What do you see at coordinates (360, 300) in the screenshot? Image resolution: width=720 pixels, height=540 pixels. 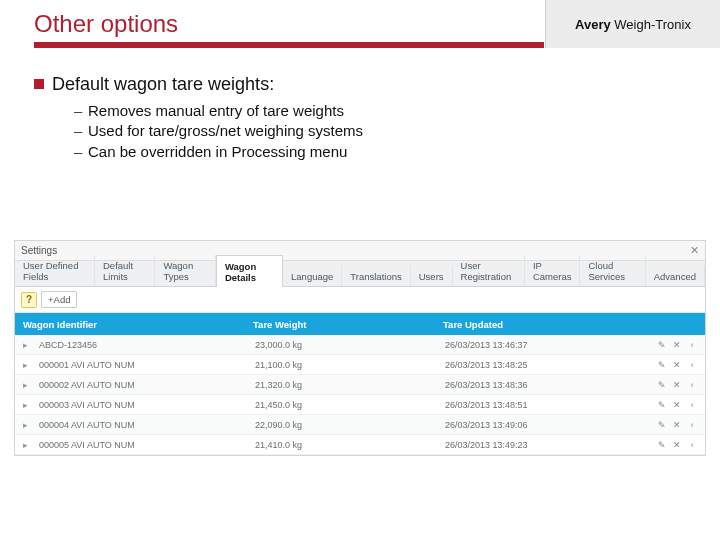 I see `grid-toolbar: ? +Add` at bounding box center [360, 300].